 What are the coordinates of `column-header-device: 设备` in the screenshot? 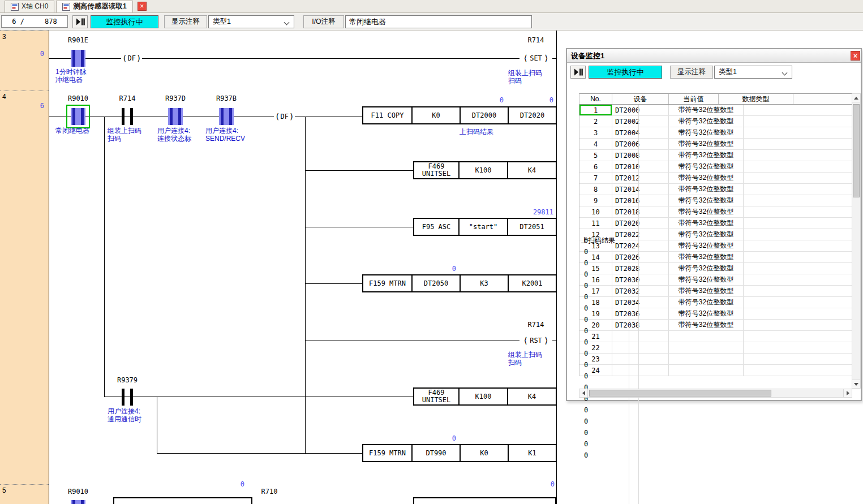 It's located at (641, 99).